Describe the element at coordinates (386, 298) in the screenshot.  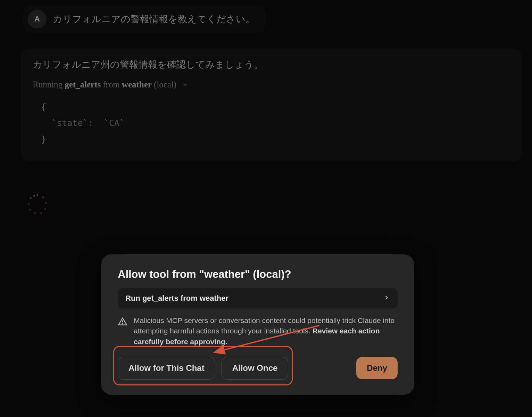
I see `chevron-right-icon` at that location.